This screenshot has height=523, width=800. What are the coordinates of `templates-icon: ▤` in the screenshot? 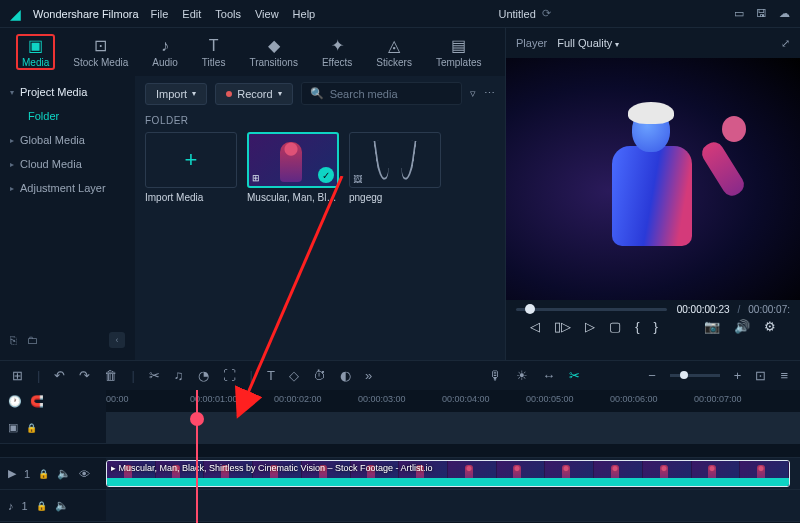 It's located at (458, 46).